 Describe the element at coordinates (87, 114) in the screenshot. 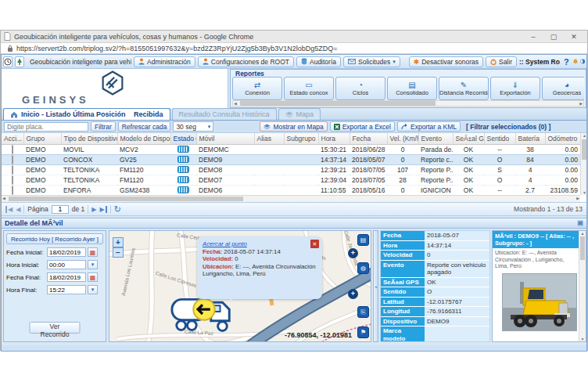

I see `tab-inicio: Inicio - Listado Última Posición Recibid…` at that location.